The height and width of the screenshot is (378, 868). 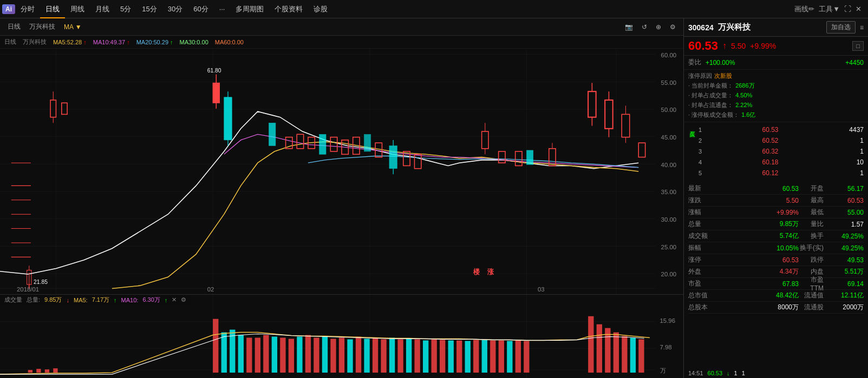 What do you see at coordinates (776, 47) in the screenshot?
I see `price-display: 60.53 ↑ 5.50 +9.99% □` at bounding box center [776, 47].